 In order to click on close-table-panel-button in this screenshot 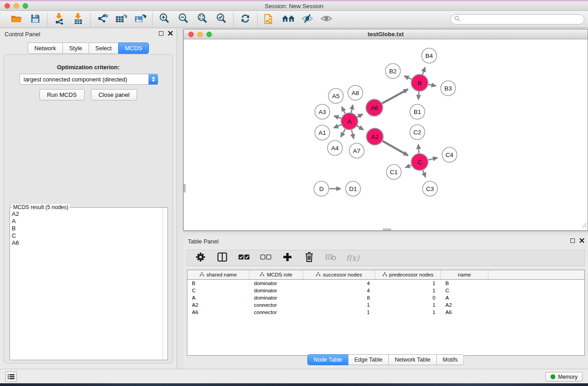, I will do `click(582, 241)`.